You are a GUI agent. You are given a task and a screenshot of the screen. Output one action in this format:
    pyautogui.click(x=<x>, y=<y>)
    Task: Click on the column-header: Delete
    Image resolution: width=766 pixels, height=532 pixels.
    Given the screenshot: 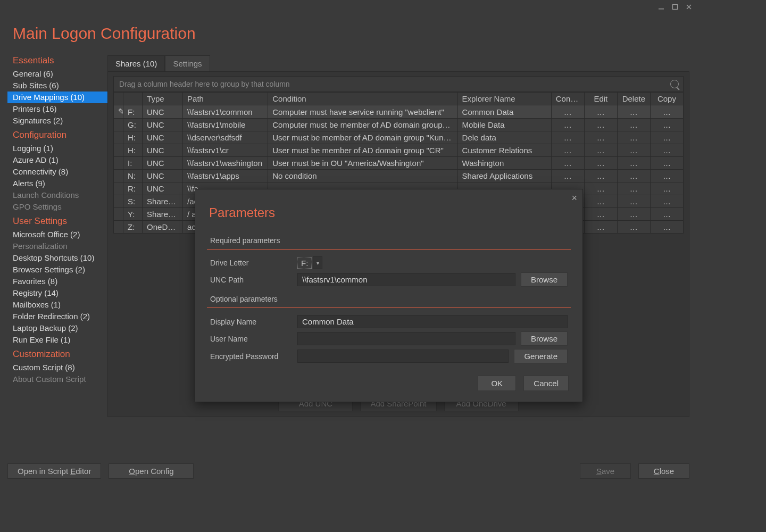 What is the action you would take?
    pyautogui.click(x=634, y=99)
    